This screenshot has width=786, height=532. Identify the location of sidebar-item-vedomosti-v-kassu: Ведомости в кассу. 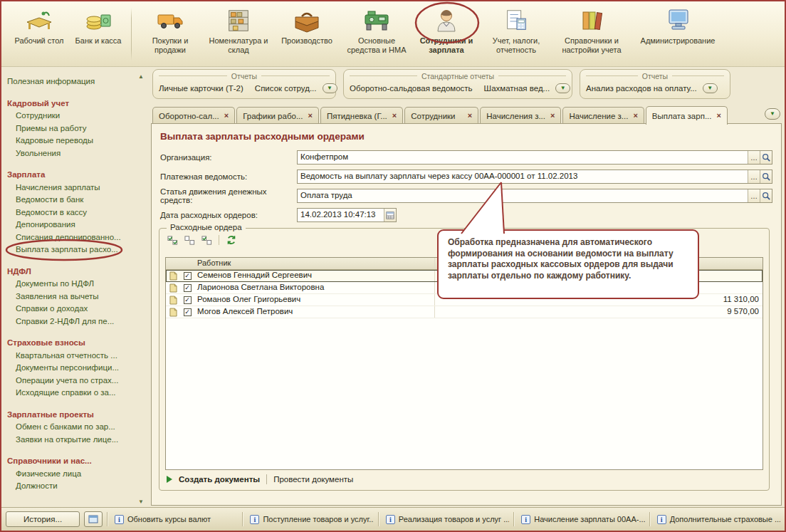
(73, 213).